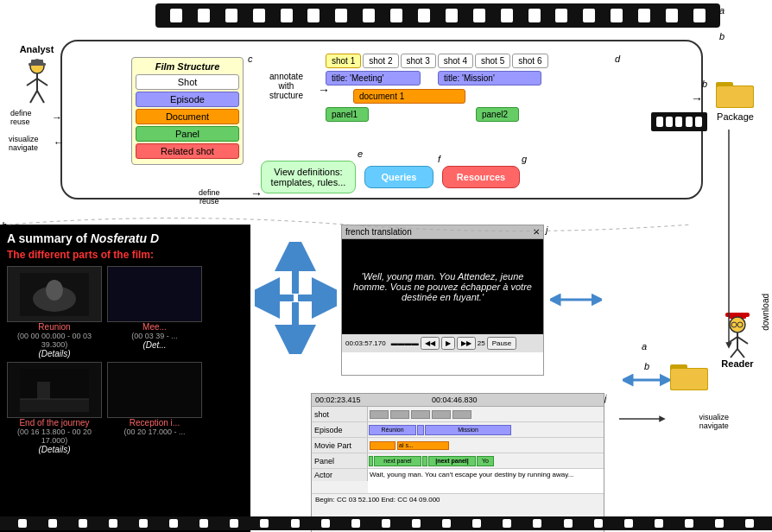 The image size is (772, 532). What do you see at coordinates (54, 326) in the screenshot?
I see `reunion-cap: Reunion` at bounding box center [54, 326].